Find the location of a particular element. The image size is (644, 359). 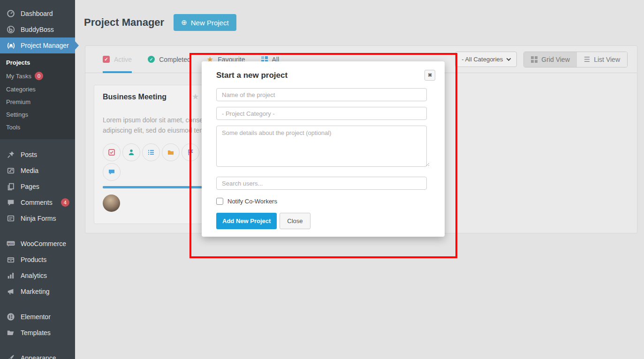

sidebar-item-label: Analytics is located at coordinates (34, 276).